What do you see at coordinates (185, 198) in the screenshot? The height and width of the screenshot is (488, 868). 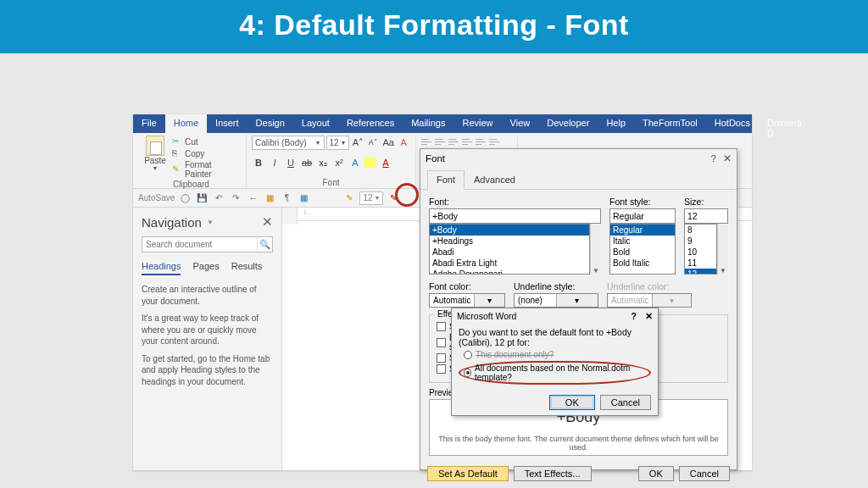 I see `autosave-toggle-icon: ◯` at bounding box center [185, 198].